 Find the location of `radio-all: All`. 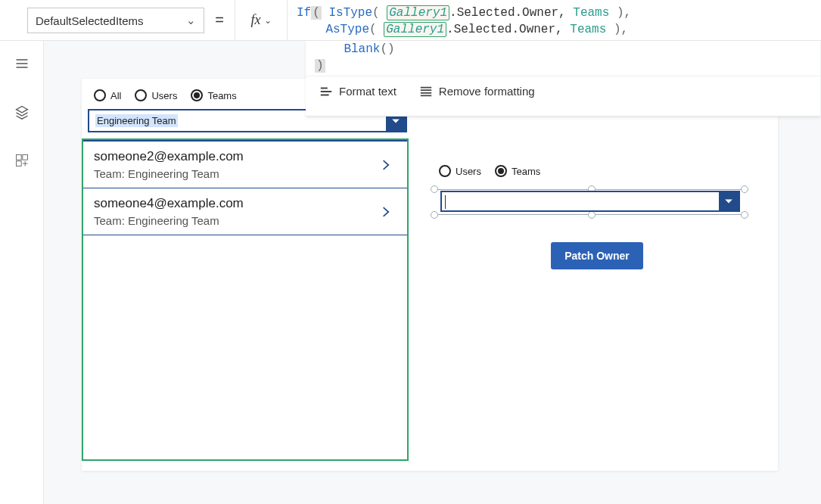

radio-all: All is located at coordinates (107, 95).